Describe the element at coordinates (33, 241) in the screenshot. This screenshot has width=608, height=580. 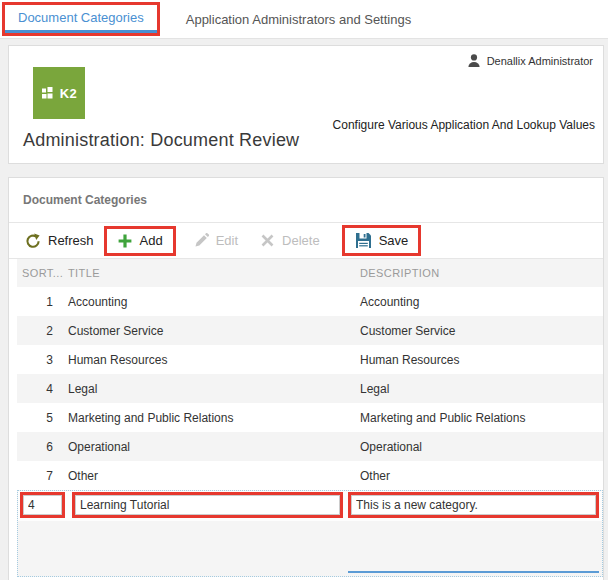
I see `refresh-icon` at that location.